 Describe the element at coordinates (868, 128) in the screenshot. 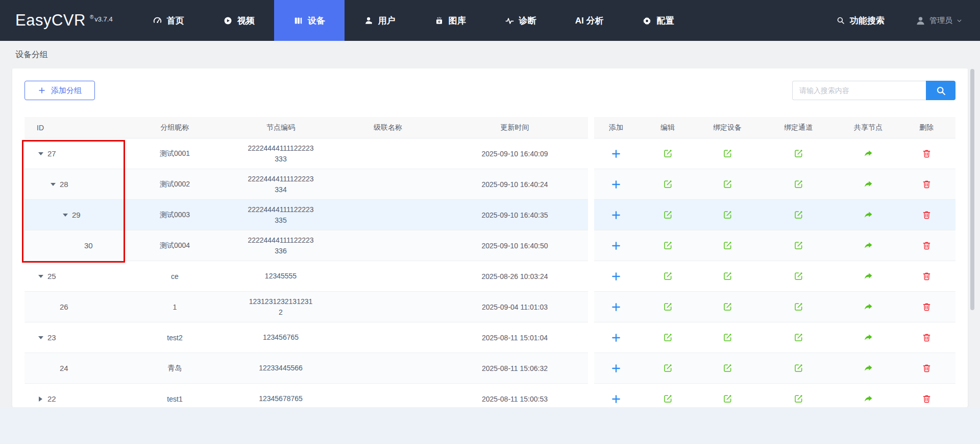

I see `col-header-share-node: 共享节点` at that location.